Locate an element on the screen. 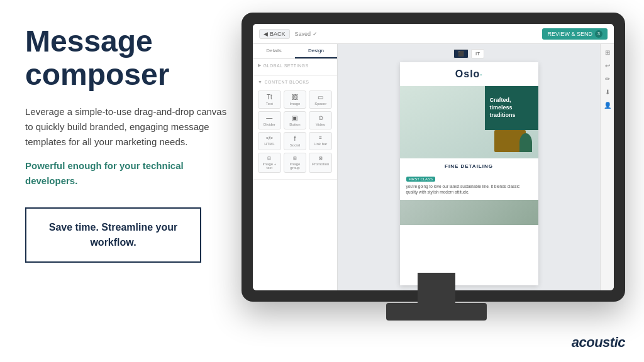 This screenshot has height=362, width=644. mobile-icon: IT is located at coordinates (478, 54).